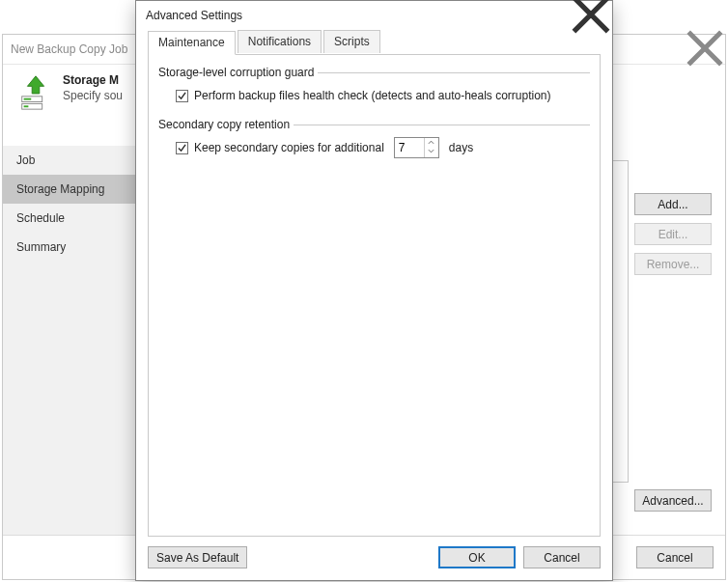 This screenshot has width=728, height=582. I want to click on dialog-close-button, so click(591, 14).